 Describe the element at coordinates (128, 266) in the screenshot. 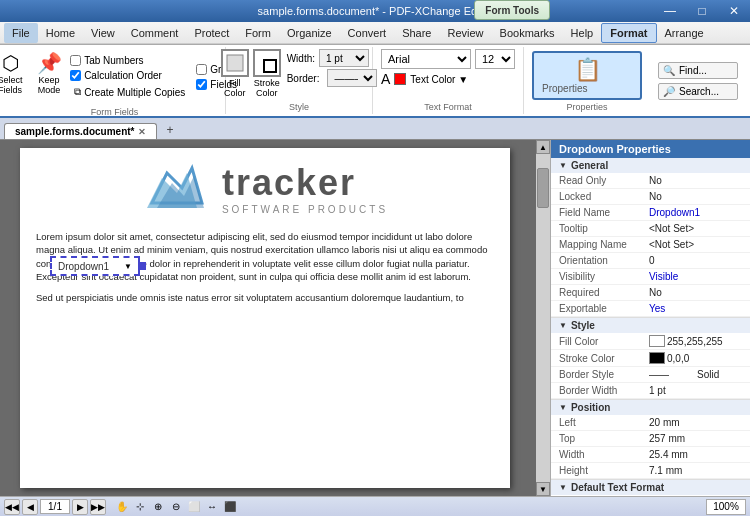

I see `dropdown-arrow: ▼` at that location.